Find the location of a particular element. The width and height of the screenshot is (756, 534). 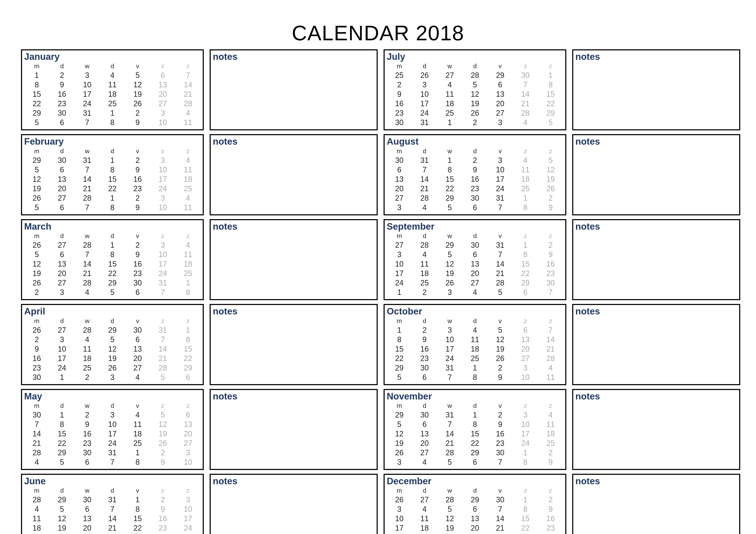

week-row: 567891011 is located at coordinates (475, 377).